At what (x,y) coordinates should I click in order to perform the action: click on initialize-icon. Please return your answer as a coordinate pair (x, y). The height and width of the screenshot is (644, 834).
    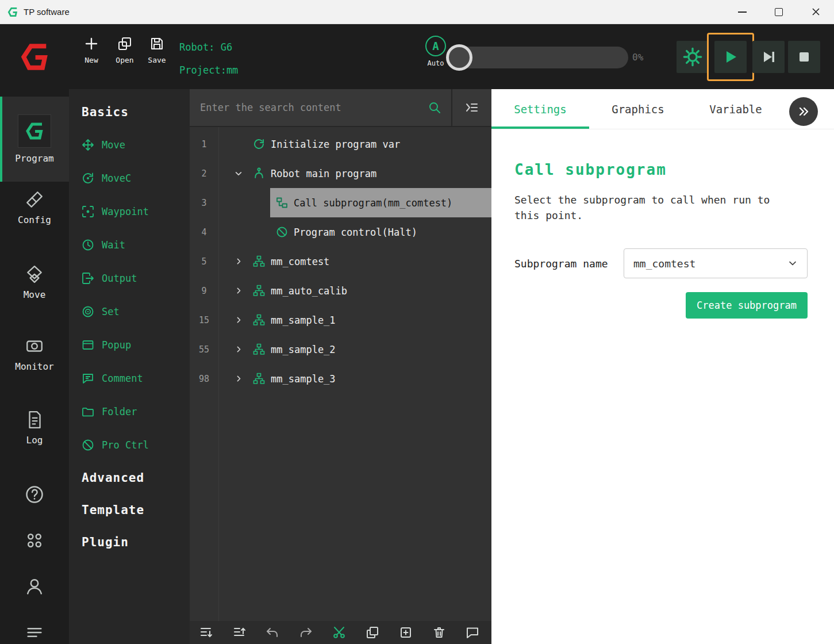
    Looking at the image, I should click on (259, 144).